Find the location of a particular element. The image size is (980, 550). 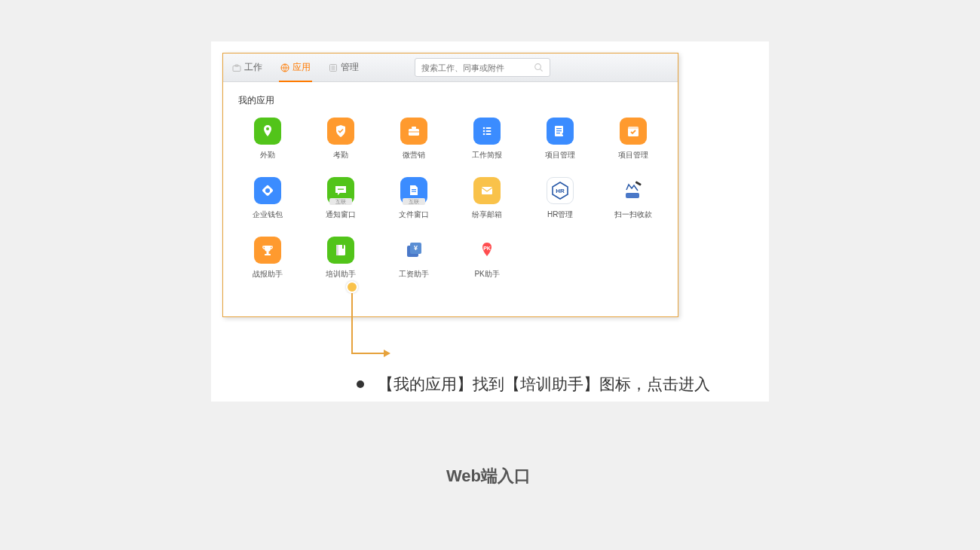

scan-icon is located at coordinates (633, 191).